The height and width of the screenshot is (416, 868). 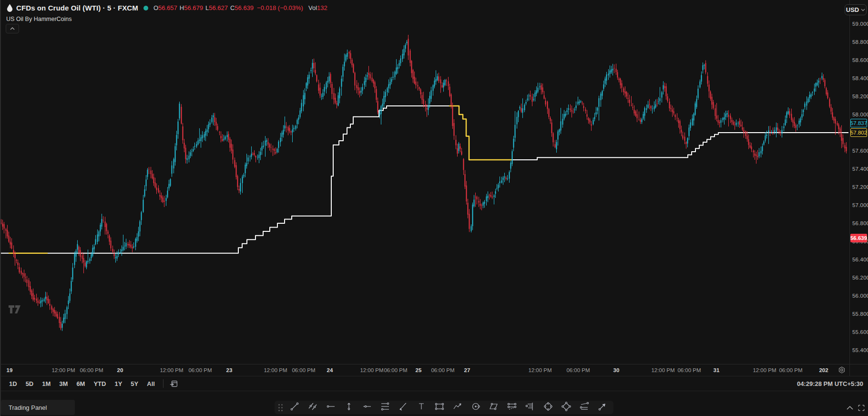 What do you see at coordinates (419, 370) in the screenshot?
I see `time-label: 25` at bounding box center [419, 370].